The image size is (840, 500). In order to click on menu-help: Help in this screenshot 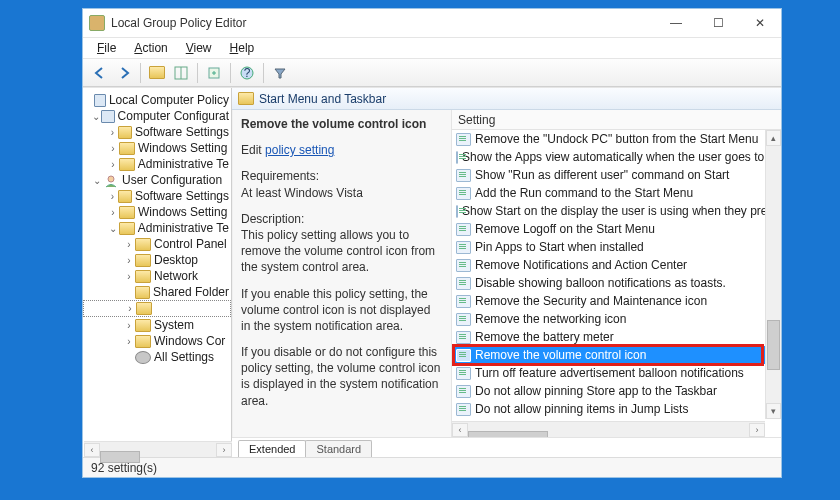, I will do `click(242, 48)`.